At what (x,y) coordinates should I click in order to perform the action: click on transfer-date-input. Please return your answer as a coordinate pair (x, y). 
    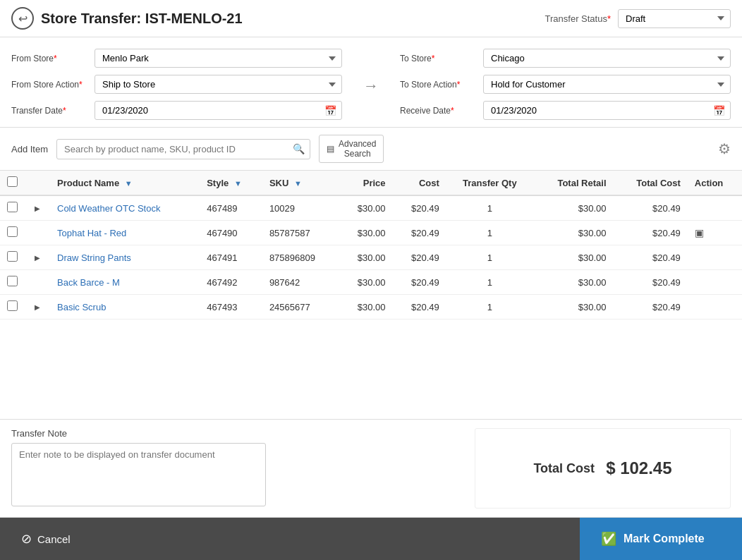
    Looking at the image, I should click on (219, 110).